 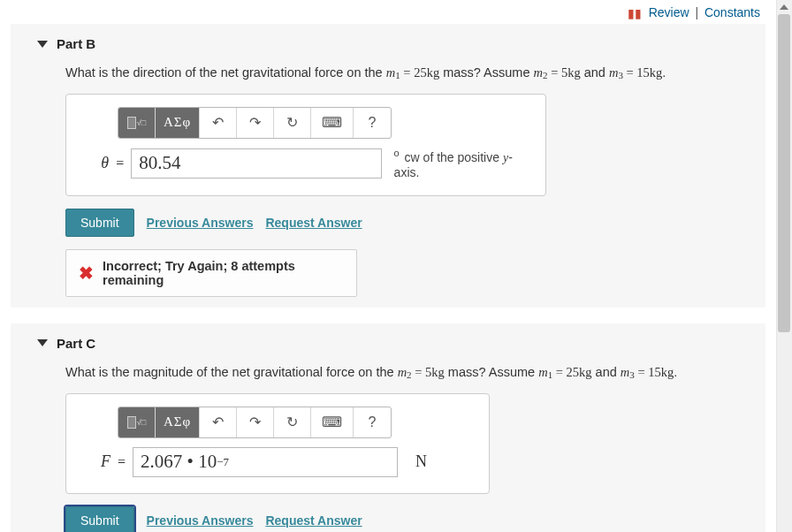 I want to click on part-c-title: Part C, so click(x=76, y=343).